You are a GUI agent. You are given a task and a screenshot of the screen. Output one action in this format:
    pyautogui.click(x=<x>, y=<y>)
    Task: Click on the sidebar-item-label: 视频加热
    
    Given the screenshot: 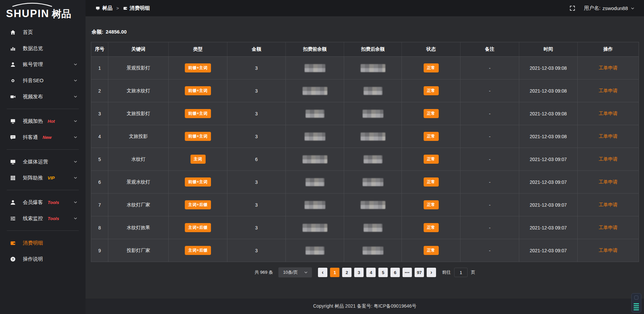 What is the action you would take?
    pyautogui.click(x=33, y=121)
    